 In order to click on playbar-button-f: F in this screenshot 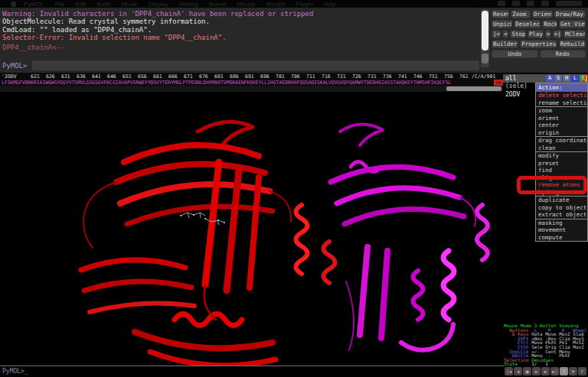, I will do `click(582, 372)`.